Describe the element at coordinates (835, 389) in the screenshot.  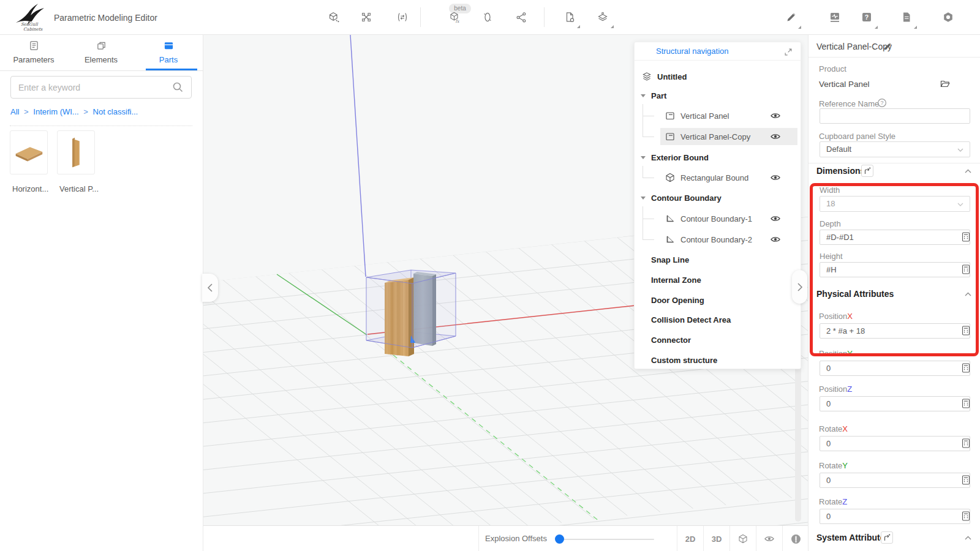
I see `position-z-label: PositionZ` at that location.